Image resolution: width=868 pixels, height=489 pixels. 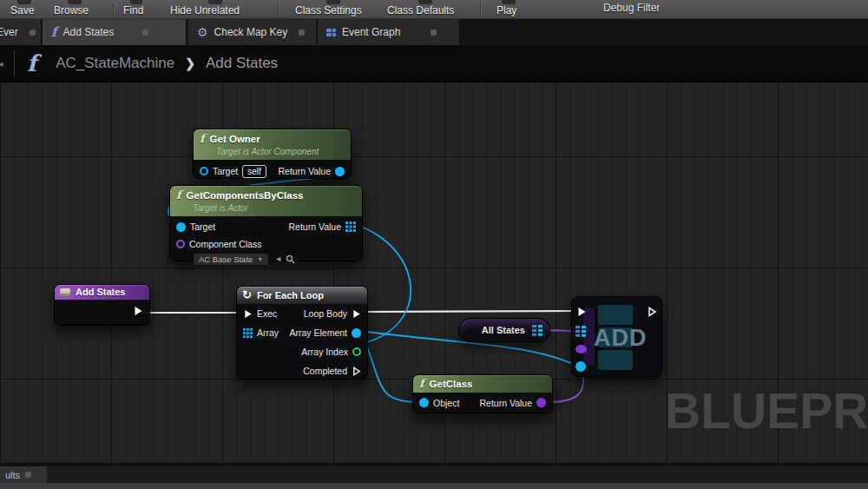 What do you see at coordinates (537, 330) in the screenshot?
I see `pin-map-output` at bounding box center [537, 330].